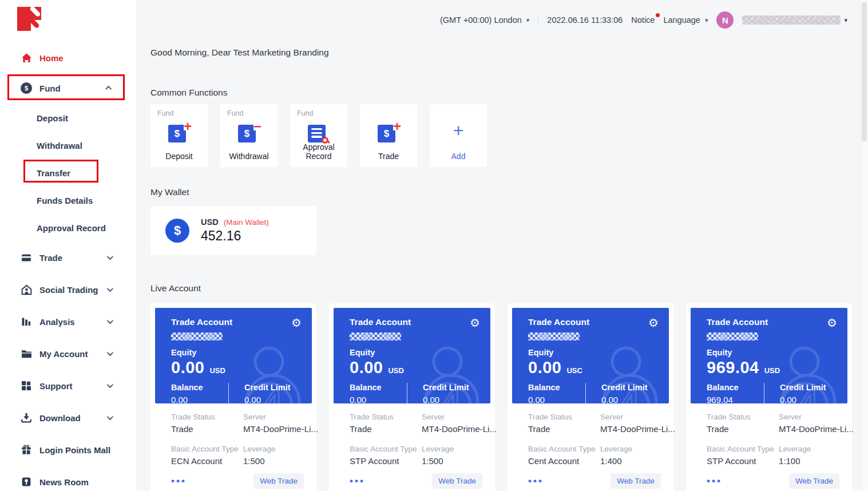  I want to click on balance-value: 0.00, so click(557, 399).